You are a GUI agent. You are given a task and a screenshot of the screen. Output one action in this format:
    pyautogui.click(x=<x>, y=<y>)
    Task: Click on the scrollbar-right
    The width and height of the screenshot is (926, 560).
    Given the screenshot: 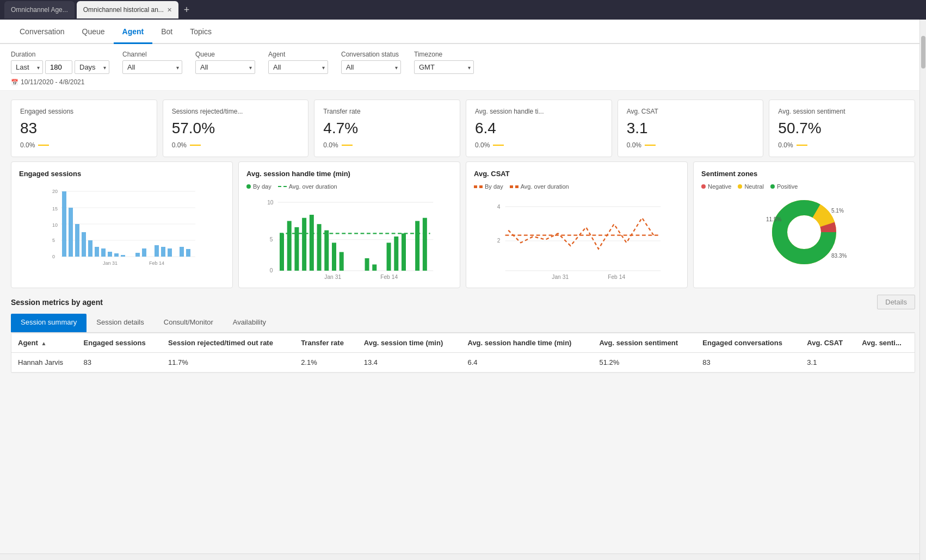 What is the action you would take?
    pyautogui.click(x=923, y=290)
    